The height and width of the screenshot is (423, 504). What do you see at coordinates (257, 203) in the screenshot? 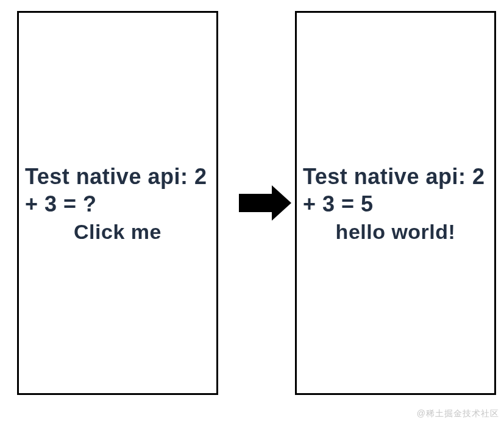
I see `transition-arrow` at bounding box center [257, 203].